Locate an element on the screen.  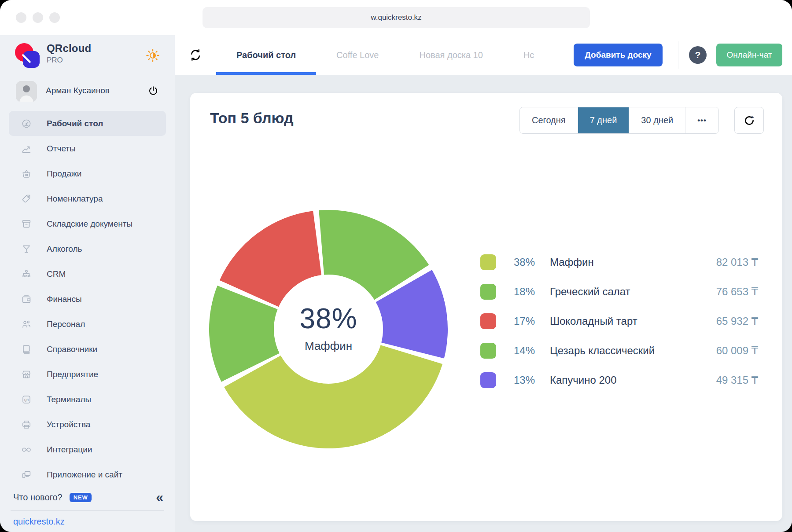
sidebar-item-integrations: Интеграции is located at coordinates (87, 450).